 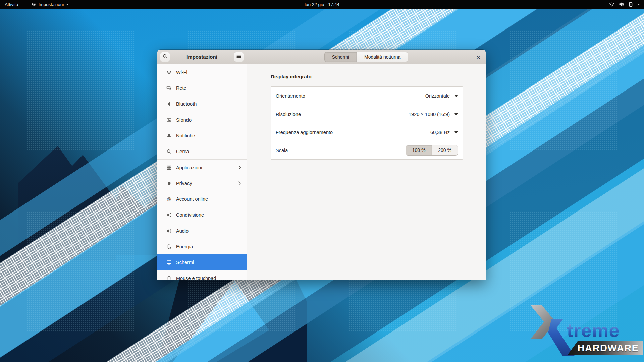 What do you see at coordinates (608, 348) in the screenshot?
I see `logo-hardware-text: HARDWARE` at bounding box center [608, 348].